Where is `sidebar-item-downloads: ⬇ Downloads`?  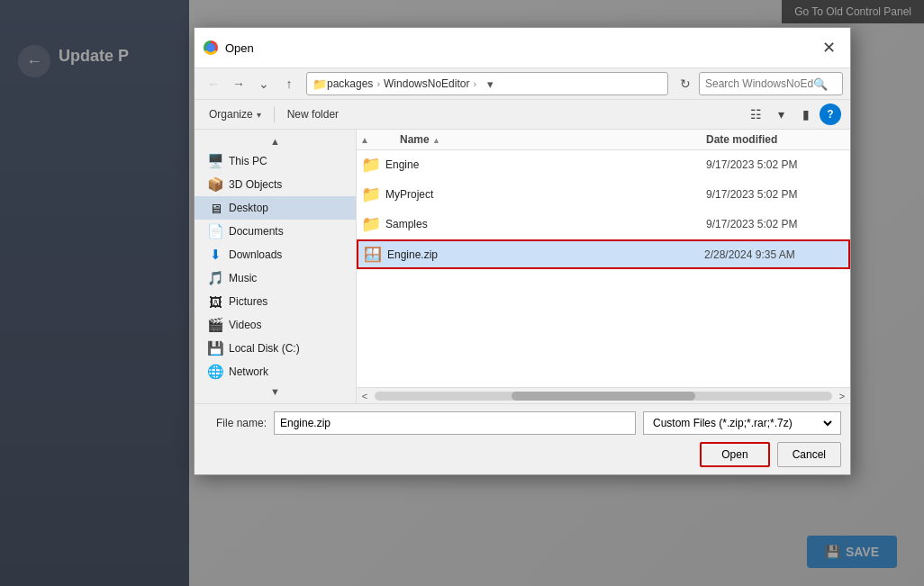 sidebar-item-downloads: ⬇ Downloads is located at coordinates (276, 255).